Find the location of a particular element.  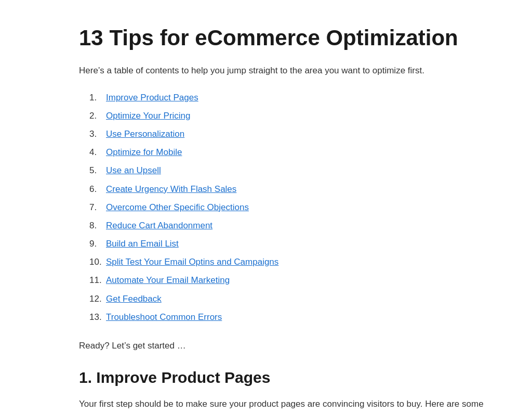

toc-link: Troubleshoot Common Errors is located at coordinates (164, 317).